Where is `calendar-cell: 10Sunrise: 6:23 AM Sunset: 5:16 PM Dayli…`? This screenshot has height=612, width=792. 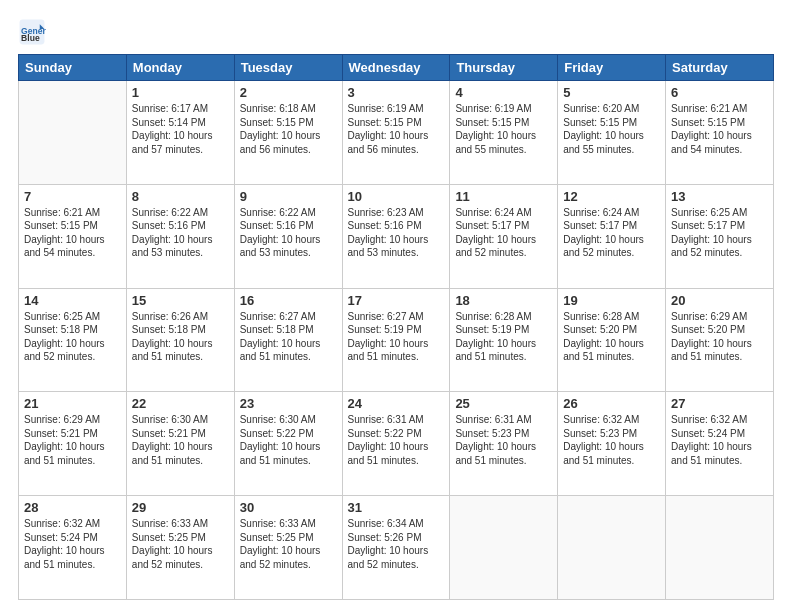 calendar-cell: 10Sunrise: 6:23 AM Sunset: 5:16 PM Dayli… is located at coordinates (396, 236).